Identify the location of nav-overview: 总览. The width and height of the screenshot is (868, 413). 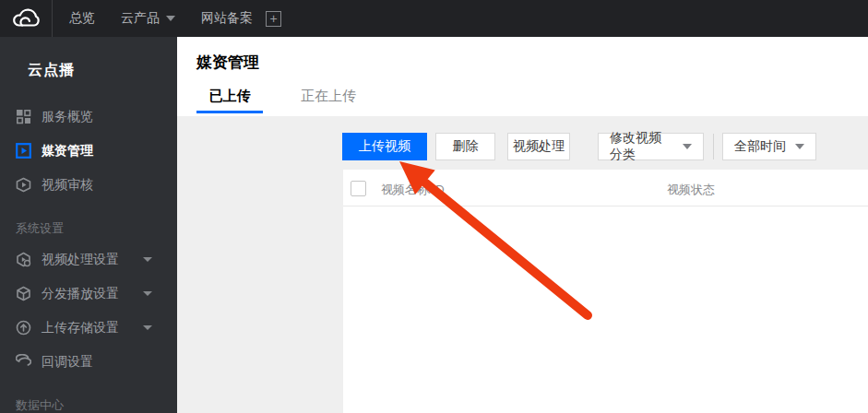
(82, 18).